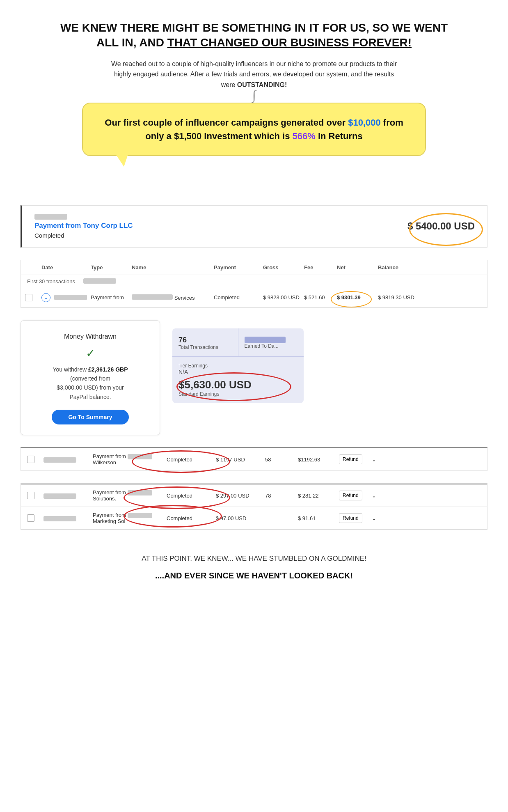 This screenshot has width=508, height=812. Describe the element at coordinates (238, 342) in the screenshot. I see `stats-top-row: 76 Total Transactions Earned To Da...` at that location.